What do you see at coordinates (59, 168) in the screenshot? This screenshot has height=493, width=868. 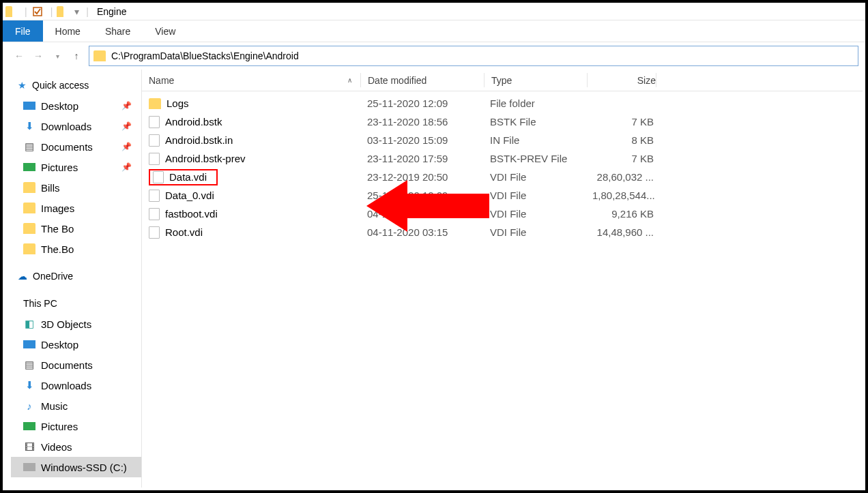 I see `sidebar-item-label: Pictures` at bounding box center [59, 168].